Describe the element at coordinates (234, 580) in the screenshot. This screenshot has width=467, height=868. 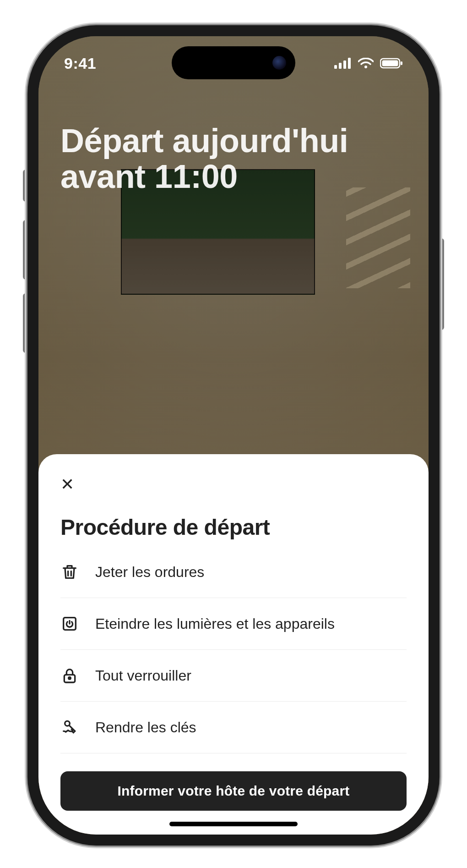
I see `checklist-item-trash: Jeter les ordures` at that location.